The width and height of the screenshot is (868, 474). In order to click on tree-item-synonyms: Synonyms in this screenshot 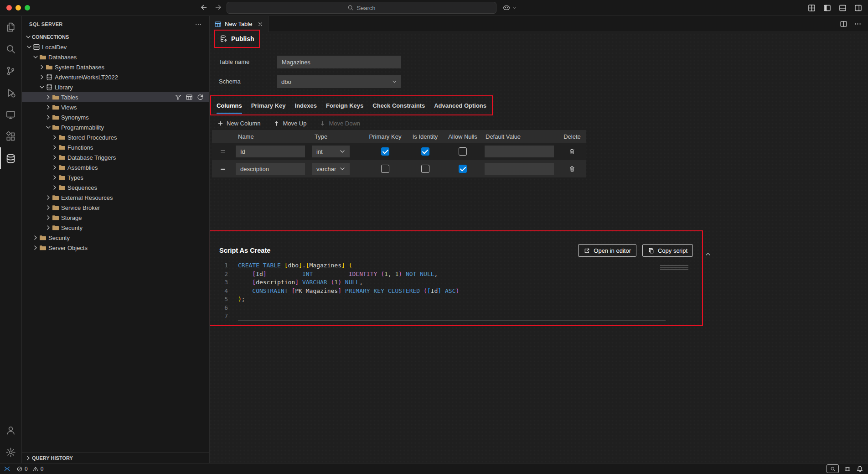, I will do `click(116, 117)`.